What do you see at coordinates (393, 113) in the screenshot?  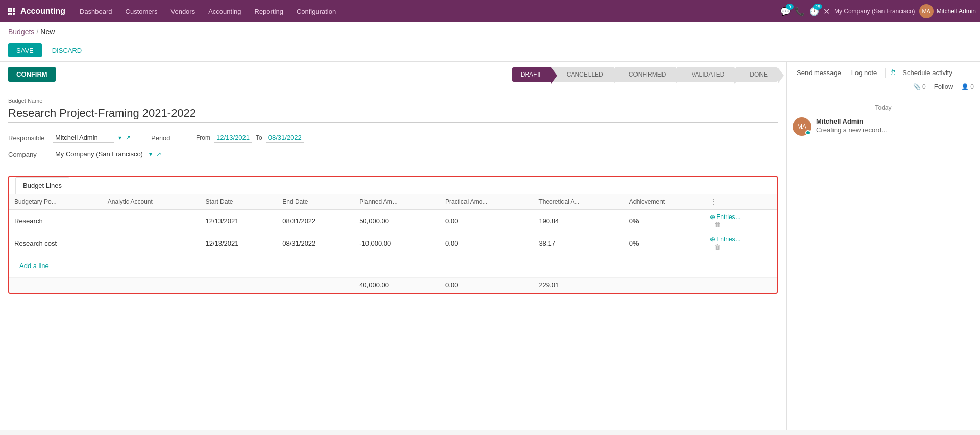 I see `budget-name-input` at bounding box center [393, 113].